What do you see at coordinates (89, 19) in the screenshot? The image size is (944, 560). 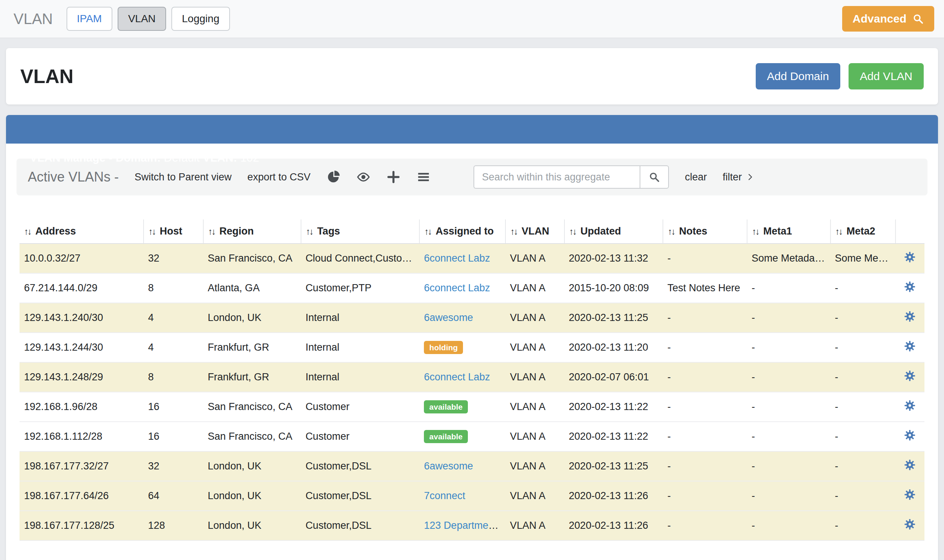 I see `nav-tab-ipam: IPAM` at bounding box center [89, 19].